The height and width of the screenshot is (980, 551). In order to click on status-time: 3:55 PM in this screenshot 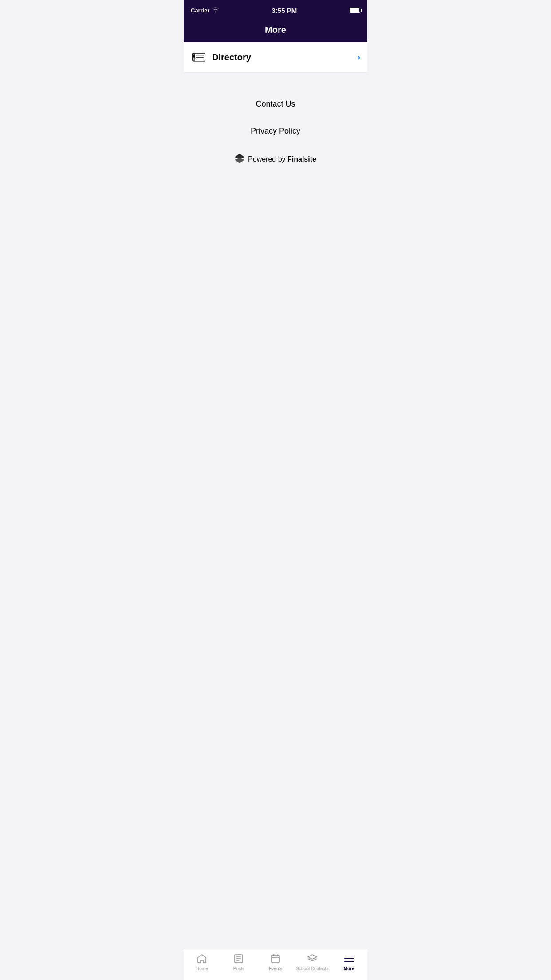, I will do `click(284, 11)`.